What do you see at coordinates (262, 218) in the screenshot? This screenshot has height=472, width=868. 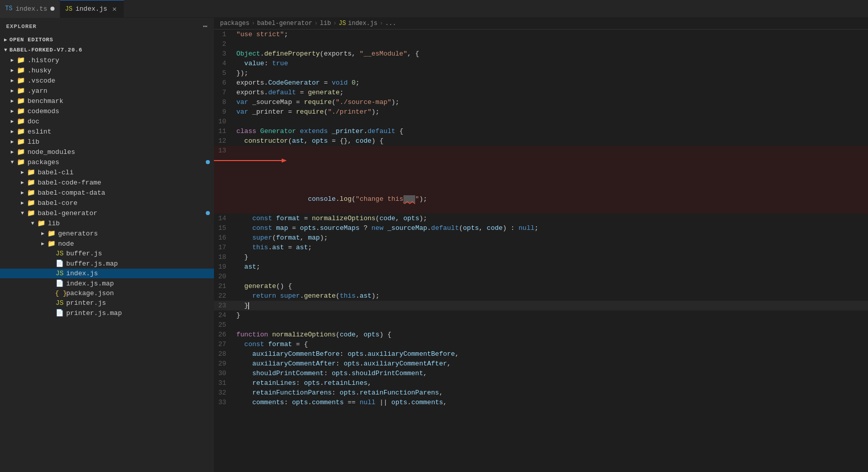 I see `token: const` at bounding box center [262, 218].